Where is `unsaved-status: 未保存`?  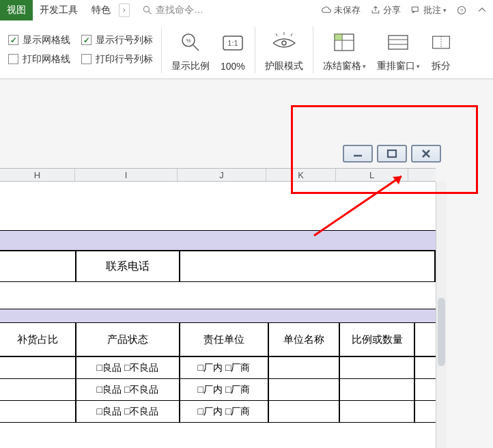
unsaved-status: 未保存 is located at coordinates (341, 10).